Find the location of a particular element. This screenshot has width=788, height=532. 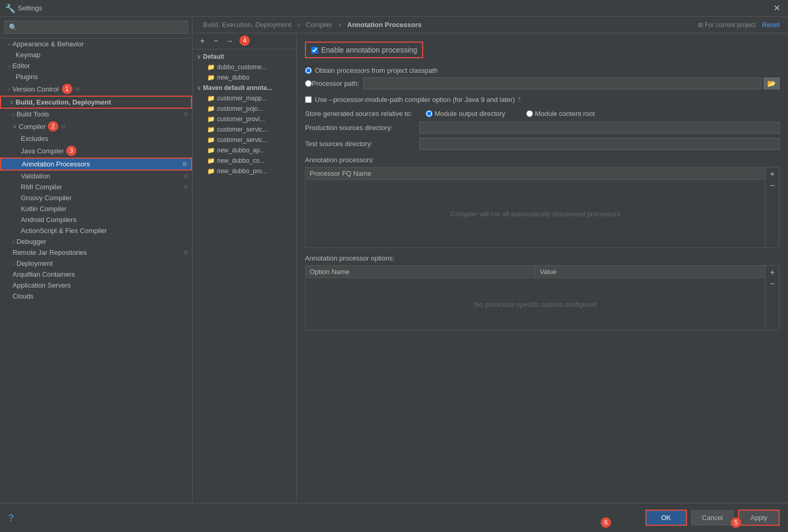

module-content-radio is located at coordinates (530, 113).